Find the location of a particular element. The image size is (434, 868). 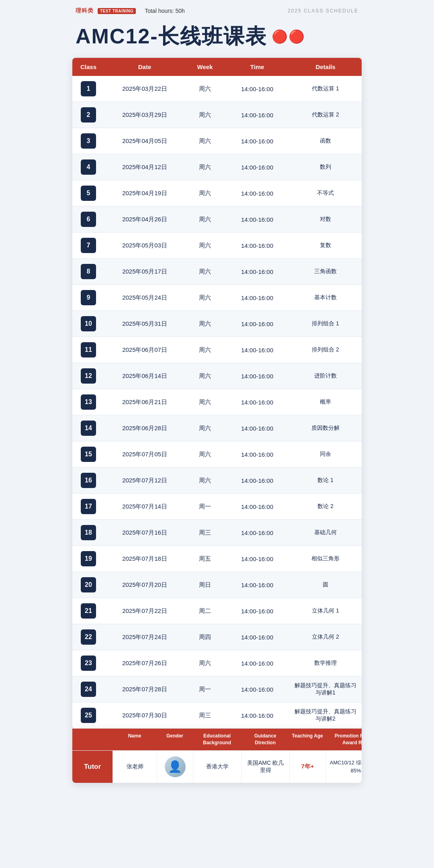

tutor-col-promotion: Promotion Rate or Award Rate is located at coordinates (344, 739).